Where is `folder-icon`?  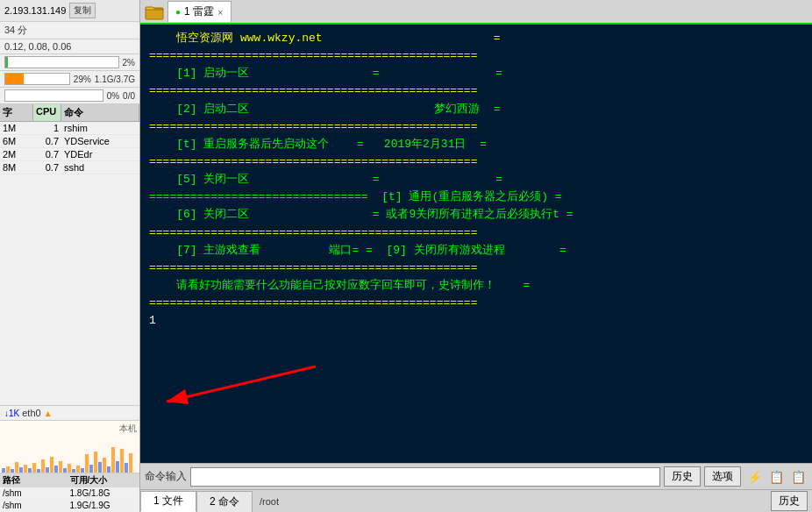
folder-icon is located at coordinates (154, 11).